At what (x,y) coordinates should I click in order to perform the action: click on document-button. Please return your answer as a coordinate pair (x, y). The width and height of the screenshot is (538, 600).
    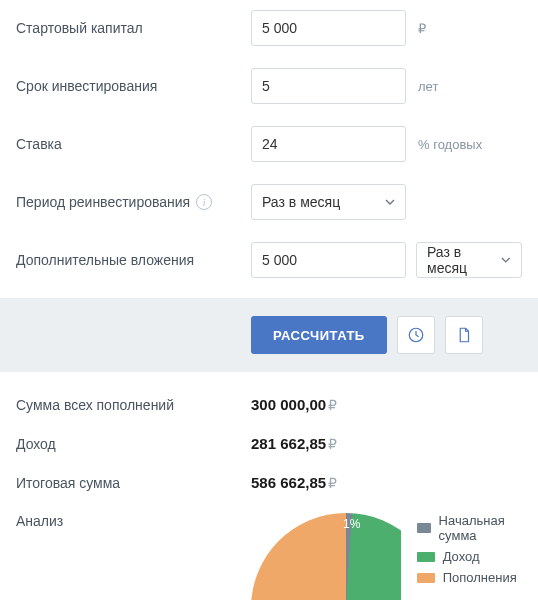
    Looking at the image, I should click on (464, 335).